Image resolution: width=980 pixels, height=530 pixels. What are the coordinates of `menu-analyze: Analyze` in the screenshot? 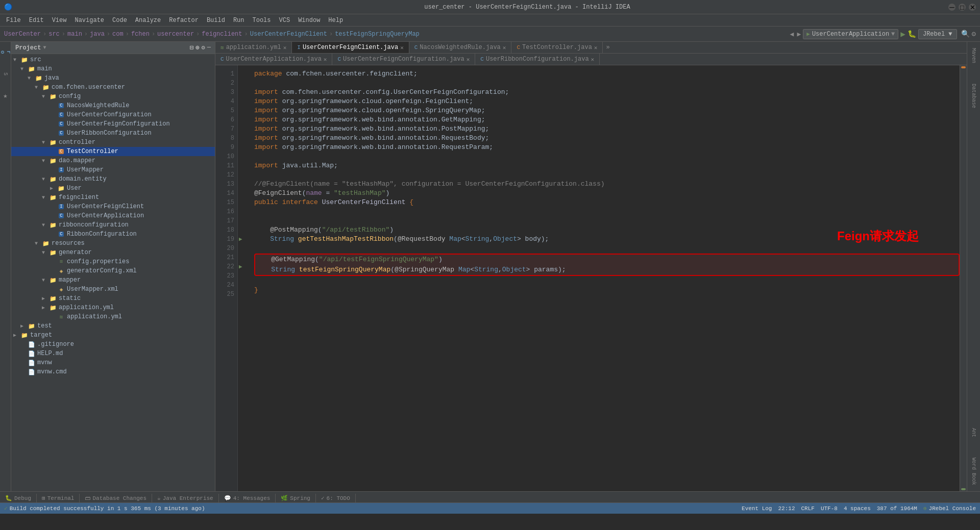 It's located at (148, 20).